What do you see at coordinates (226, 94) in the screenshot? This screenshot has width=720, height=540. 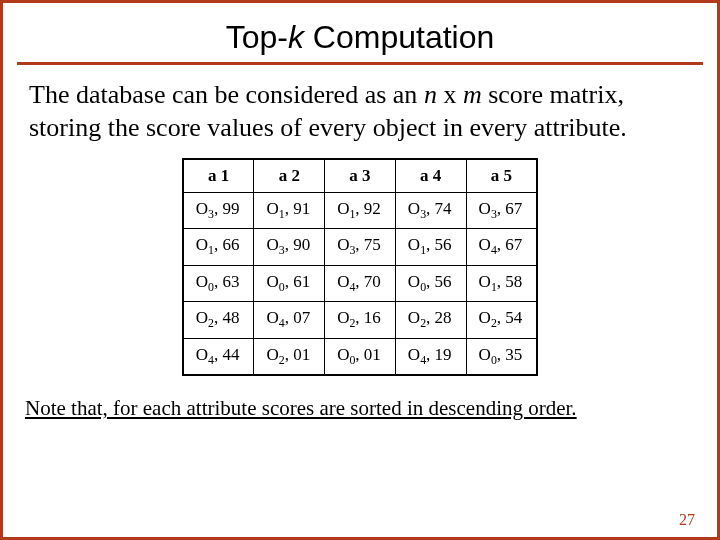 I see `para-seg-1: The database can be considered as an` at bounding box center [226, 94].